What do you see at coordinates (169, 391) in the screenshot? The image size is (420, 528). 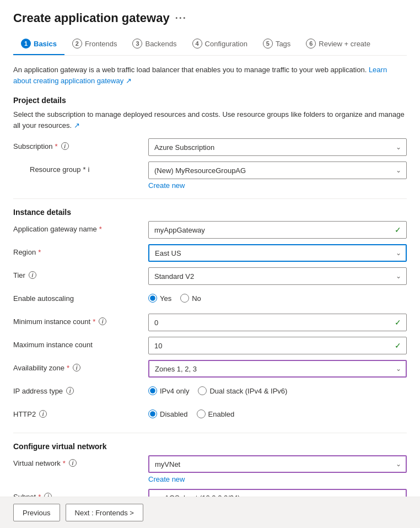 I see `ip-ipv4-option: IPv4 only` at bounding box center [169, 391].